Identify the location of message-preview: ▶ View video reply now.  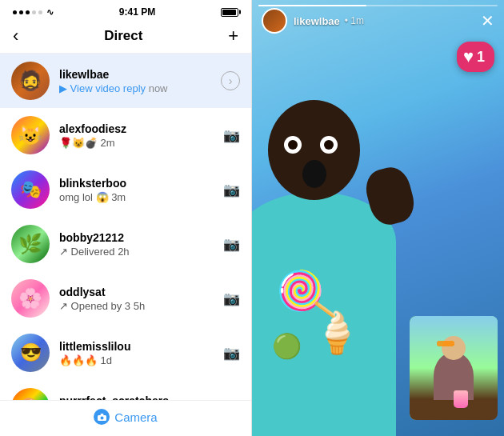
(137, 88).